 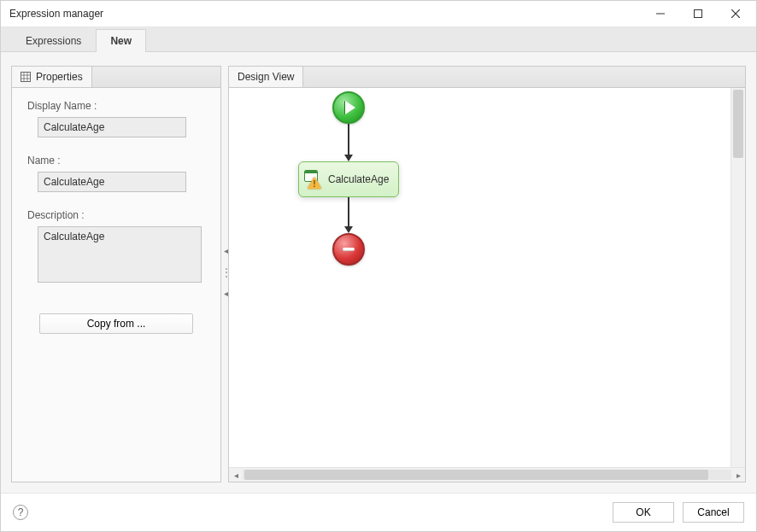 What do you see at coordinates (121, 41) in the screenshot?
I see `tab-new: New` at bounding box center [121, 41].